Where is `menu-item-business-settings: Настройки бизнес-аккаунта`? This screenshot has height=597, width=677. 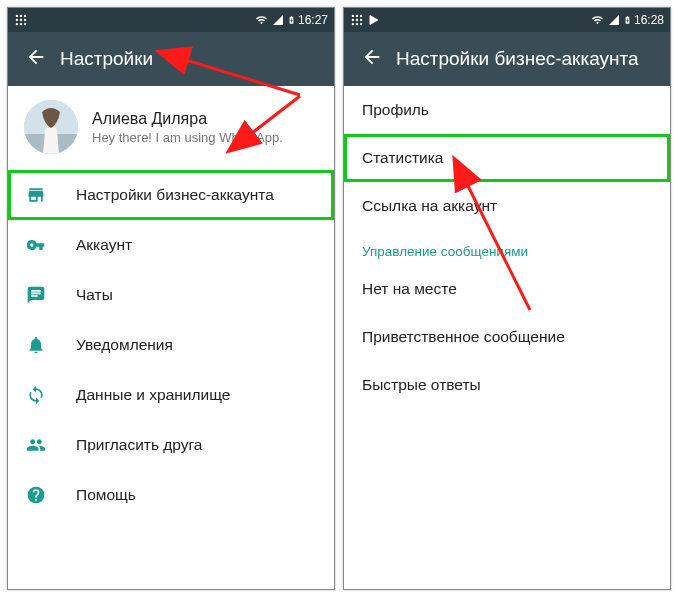
menu-item-business-settings: Настройки бизнес-аккаунта is located at coordinates (171, 195).